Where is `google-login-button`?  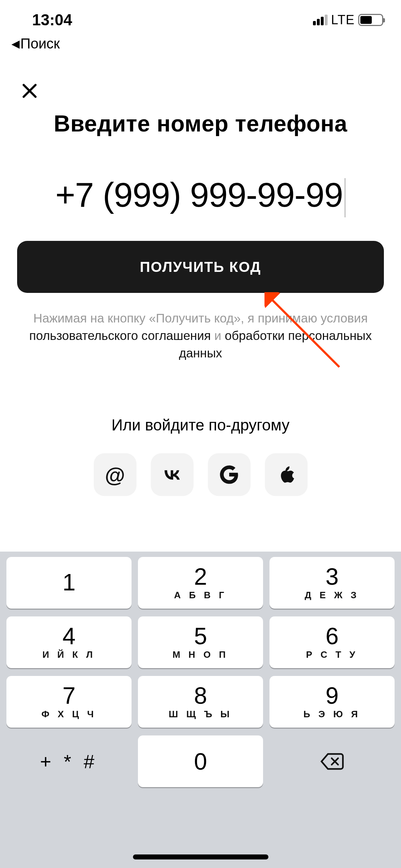 google-login-button is located at coordinates (229, 475).